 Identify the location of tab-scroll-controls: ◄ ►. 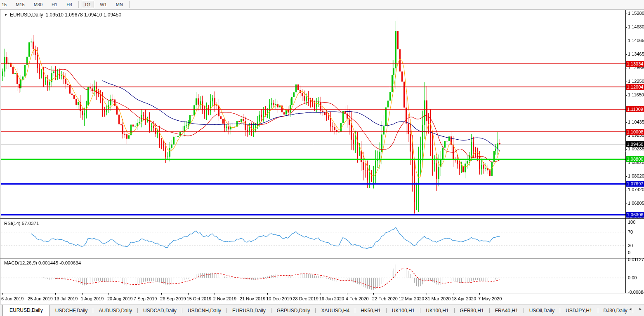
(635, 309).